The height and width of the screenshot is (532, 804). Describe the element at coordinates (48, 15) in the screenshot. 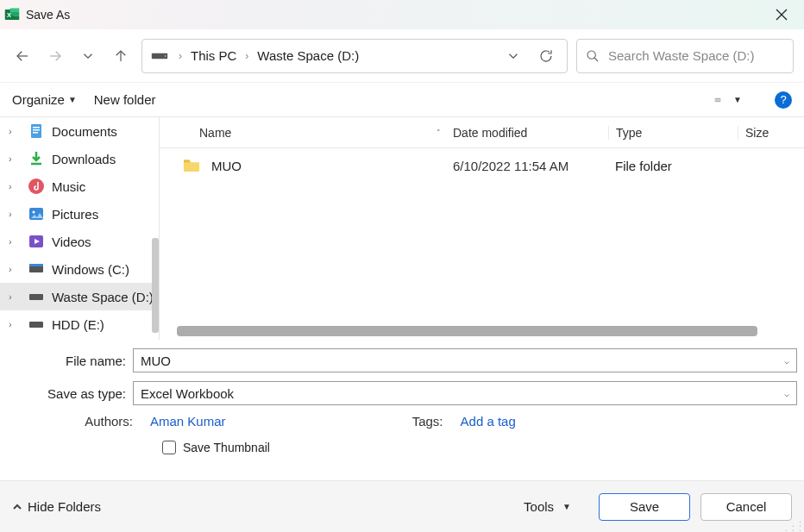

I see `window-title: Save As` at that location.